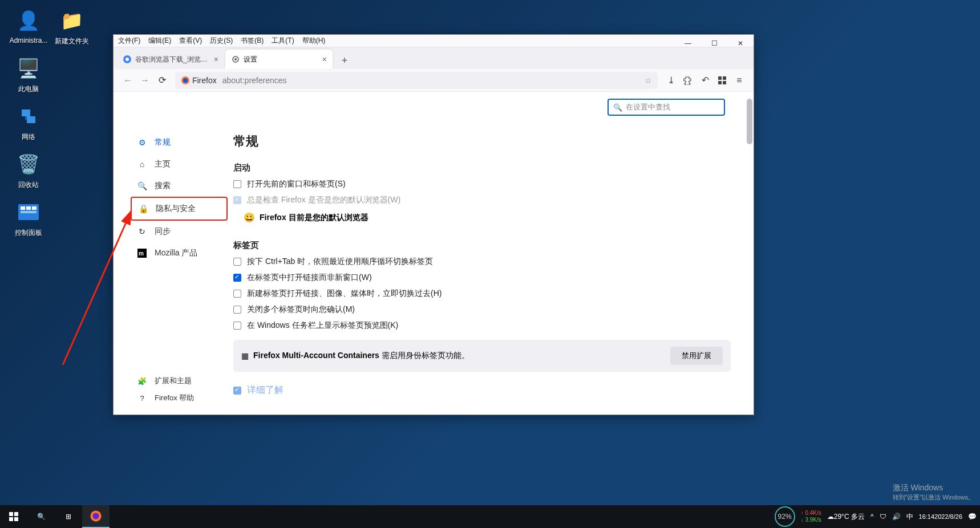  I want to click on minimize-button: —, so click(688, 43).